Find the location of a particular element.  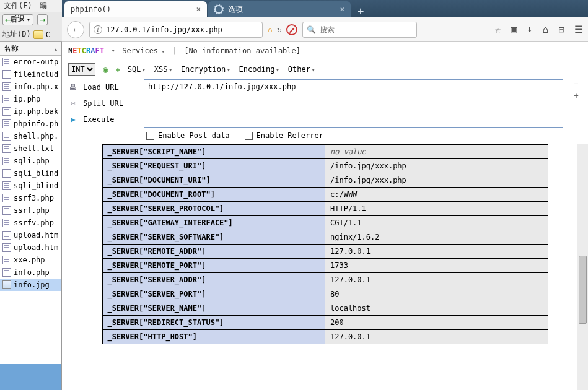

hackbar-url-textarea: http://127.0.0.1/info.jpg/xxx.php is located at coordinates (353, 103).